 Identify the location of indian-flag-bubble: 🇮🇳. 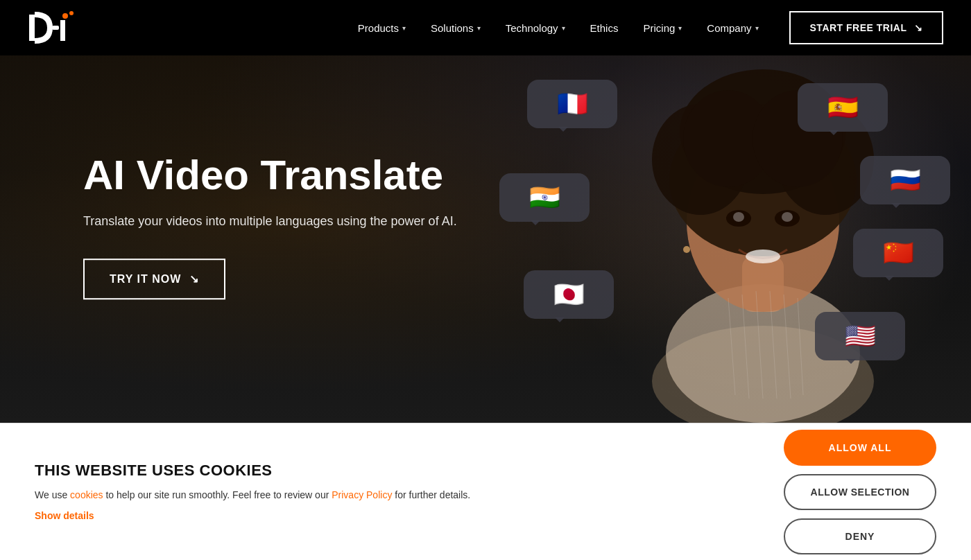
(544, 198).